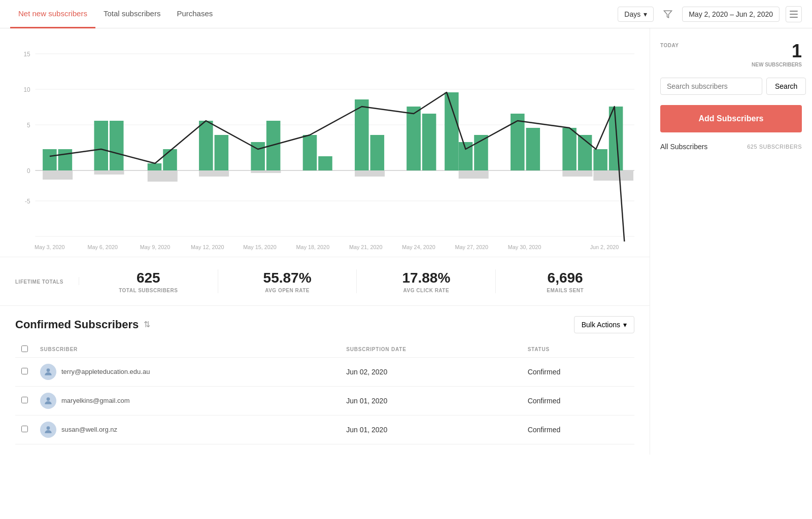 The image size is (812, 519). I want to click on today-value-block: 1 NEW SUBSCRIBERS, so click(776, 54).